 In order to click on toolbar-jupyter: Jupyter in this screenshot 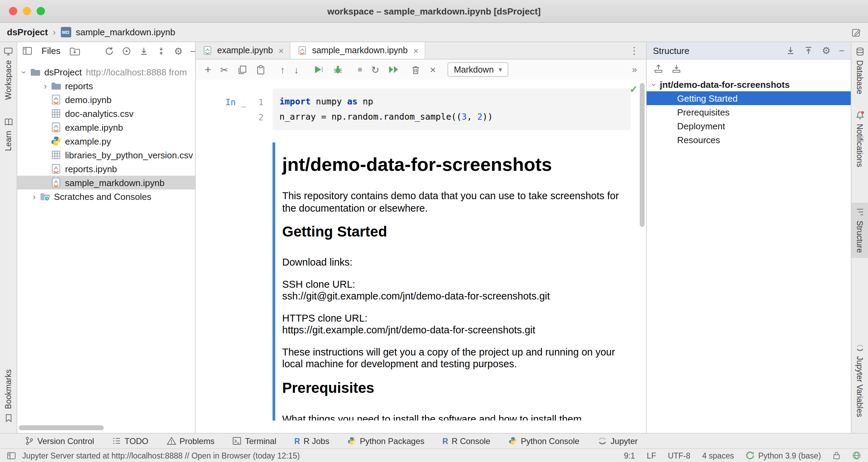, I will do `click(618, 441)`.